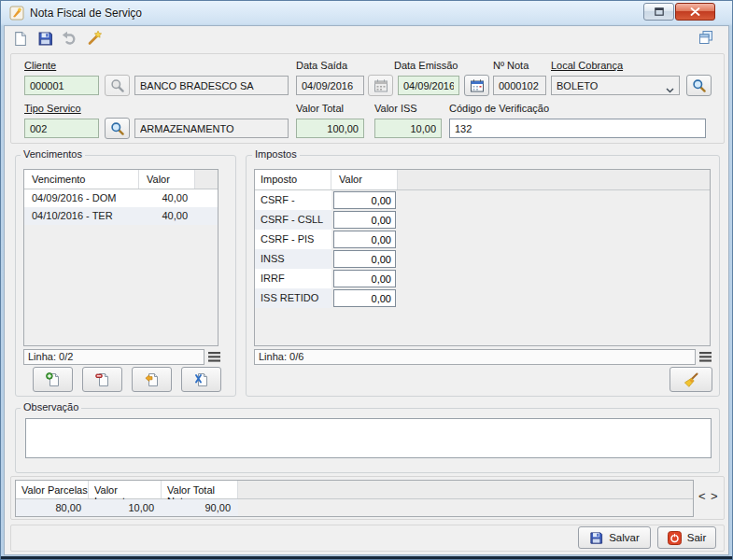 The image size is (733, 560). What do you see at coordinates (94, 38) in the screenshot?
I see `magic-wand-icon` at bounding box center [94, 38].